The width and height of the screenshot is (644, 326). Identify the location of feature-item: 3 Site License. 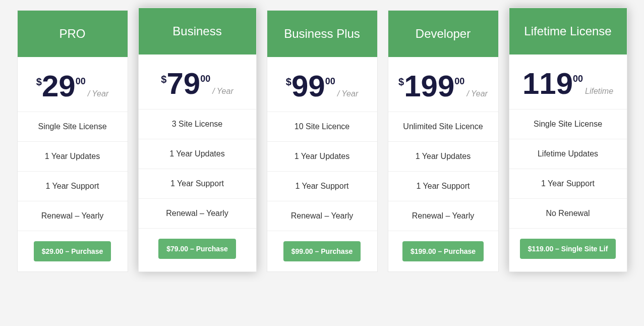
(198, 124).